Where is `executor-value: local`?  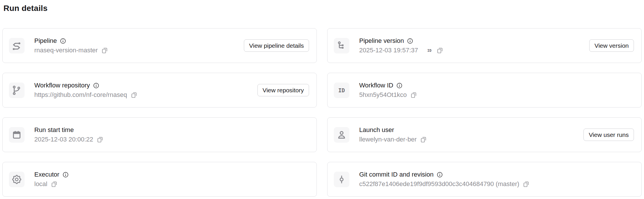 executor-value: local is located at coordinates (41, 184).